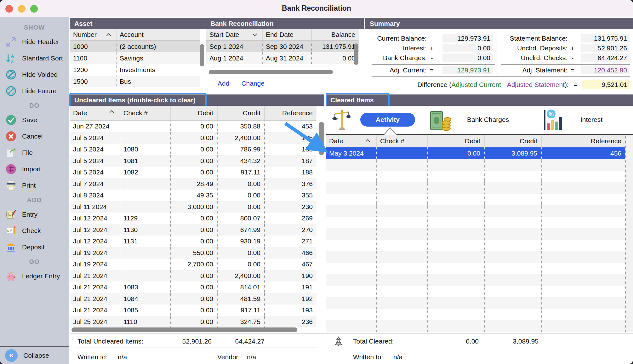 Image resolution: width=633 pixels, height=364 pixels. What do you see at coordinates (158, 35) in the screenshot?
I see `column-header-account: Account` at bounding box center [158, 35].